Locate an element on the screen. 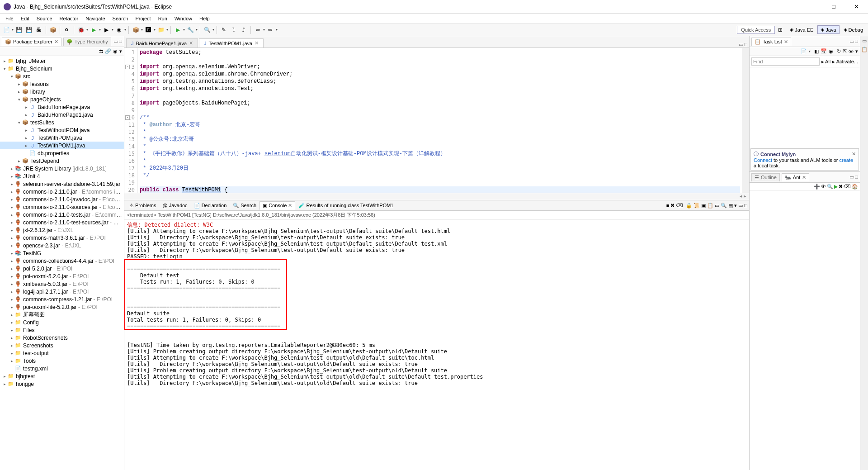 The height and width of the screenshot is (470, 868). find-input is located at coordinates (786, 62).